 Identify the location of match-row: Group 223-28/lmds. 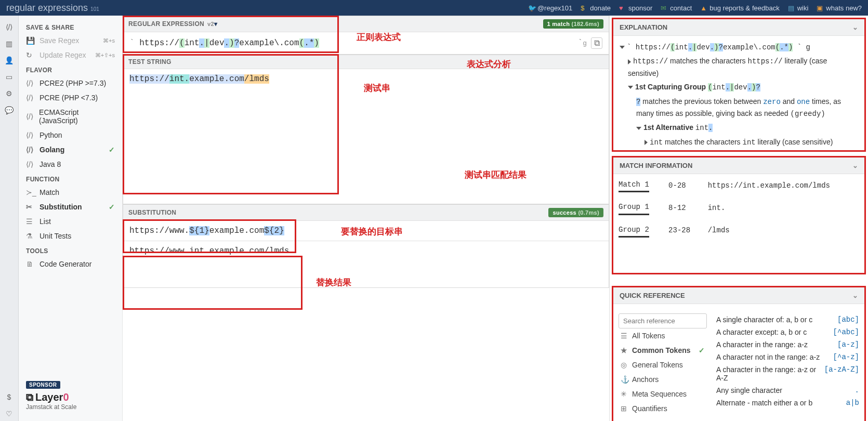
(739, 231).